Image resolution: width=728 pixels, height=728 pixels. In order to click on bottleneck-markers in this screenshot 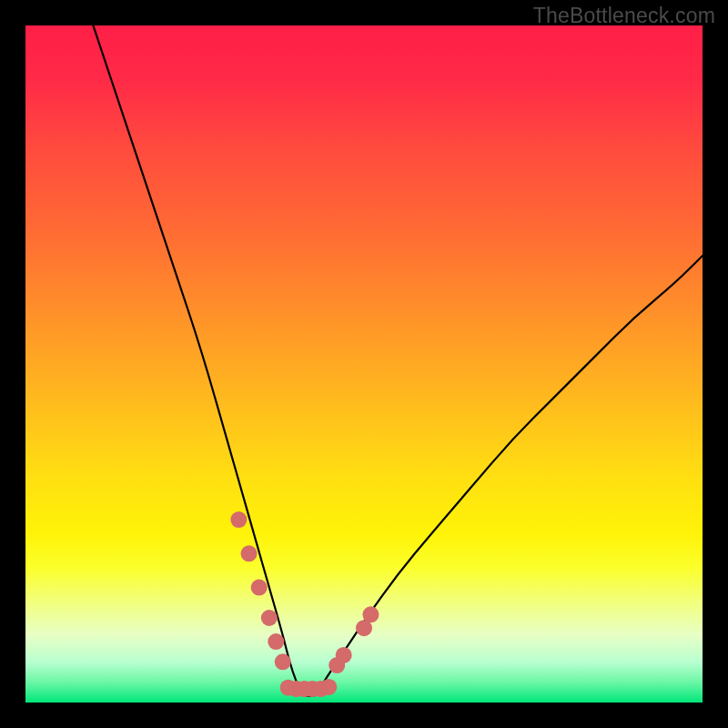, I will do `click(304, 604)`.